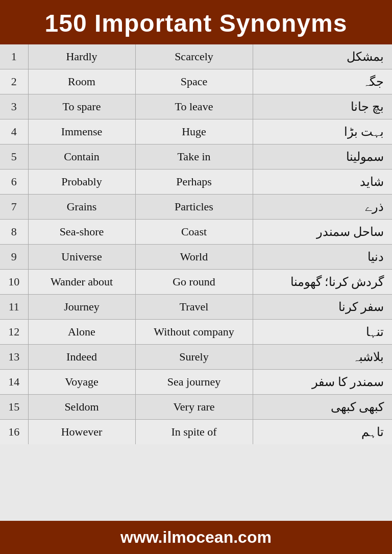  I want to click on word-english: Indeed, so click(82, 357).